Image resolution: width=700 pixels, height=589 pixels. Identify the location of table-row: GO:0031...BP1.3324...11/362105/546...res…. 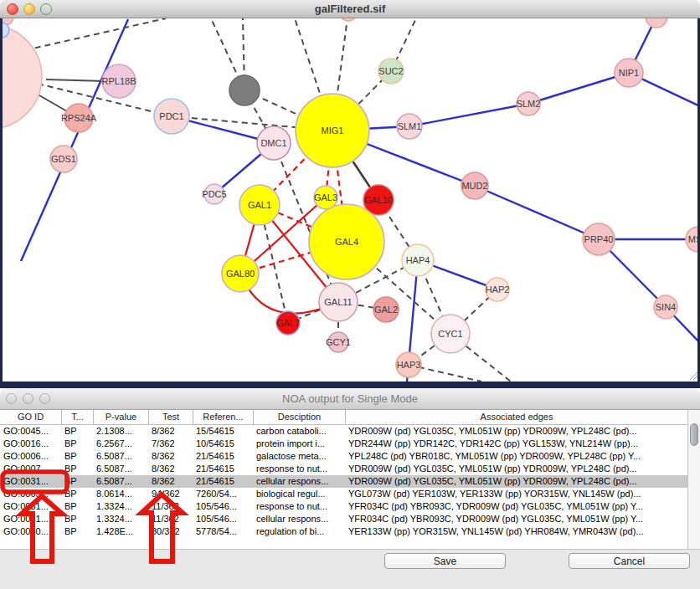
(343, 507).